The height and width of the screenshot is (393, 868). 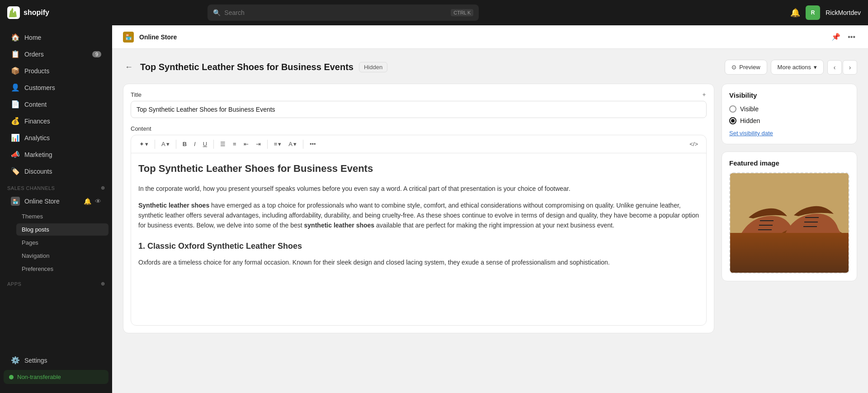 I want to click on prev-arrow: ‹, so click(x=835, y=67).